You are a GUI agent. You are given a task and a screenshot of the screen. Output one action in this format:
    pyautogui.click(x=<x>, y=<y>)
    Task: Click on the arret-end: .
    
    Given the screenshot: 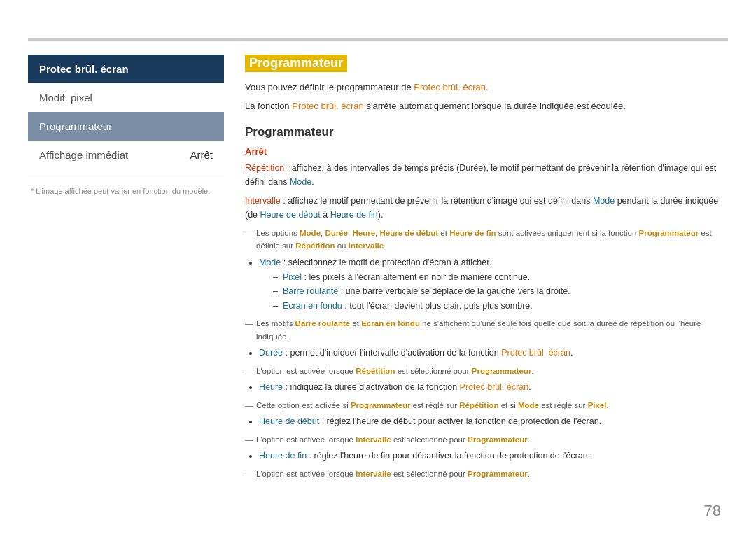 What is the action you would take?
    pyautogui.click(x=312, y=182)
    